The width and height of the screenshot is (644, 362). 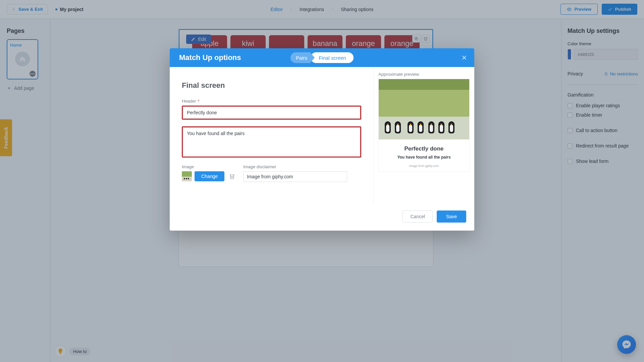 I want to click on body-highlight, so click(x=272, y=142).